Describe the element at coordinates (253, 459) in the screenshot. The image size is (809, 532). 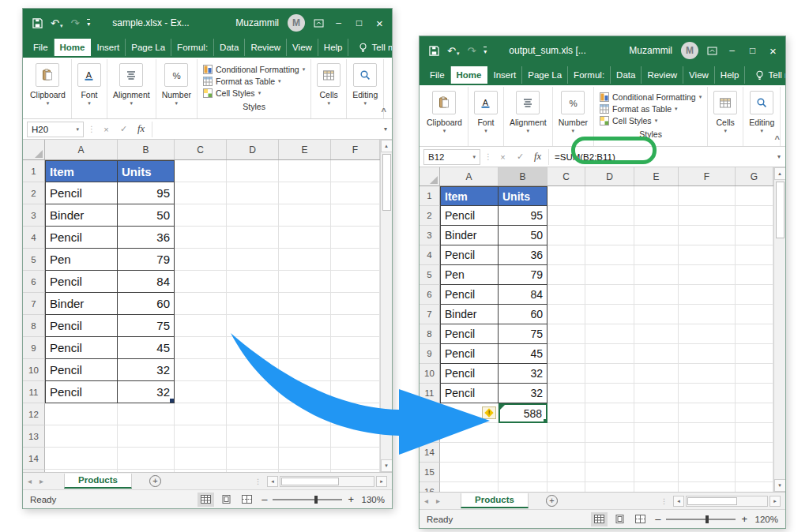
I see `cell-D14` at that location.